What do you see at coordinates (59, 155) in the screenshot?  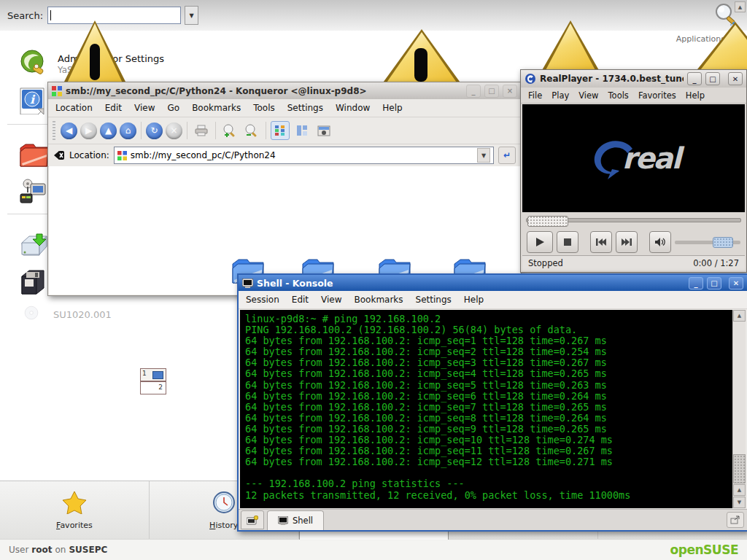 I see `clear-location-icon` at bounding box center [59, 155].